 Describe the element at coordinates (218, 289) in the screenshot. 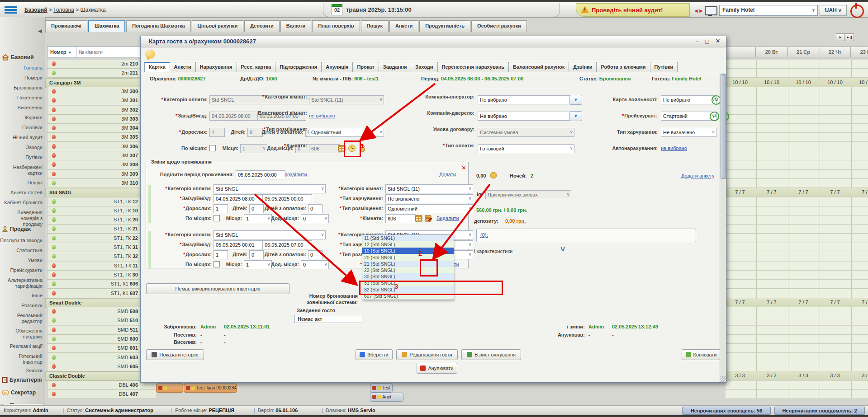

I see `no-inventory-button: Немає використовуваного інвентарю` at that location.